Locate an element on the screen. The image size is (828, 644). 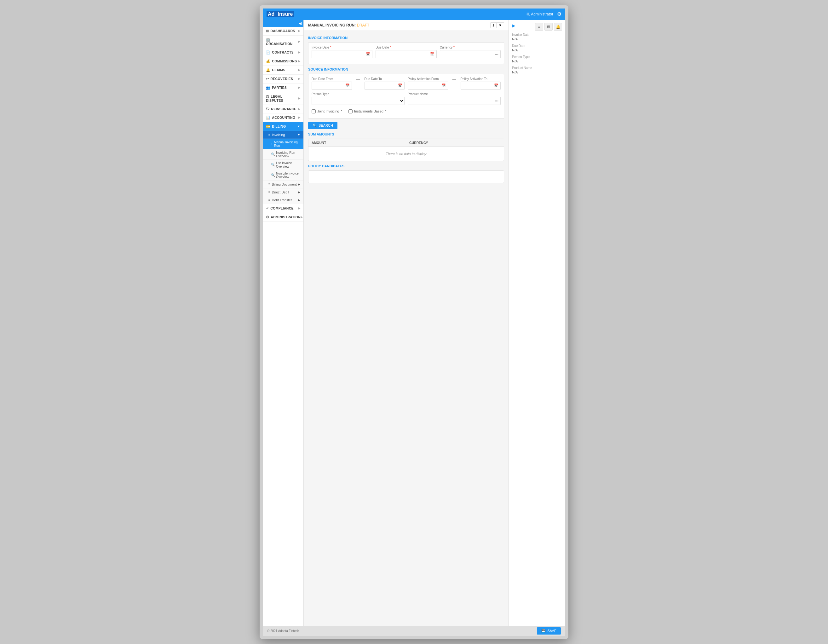
pagination-next: ▼ is located at coordinates (500, 25).